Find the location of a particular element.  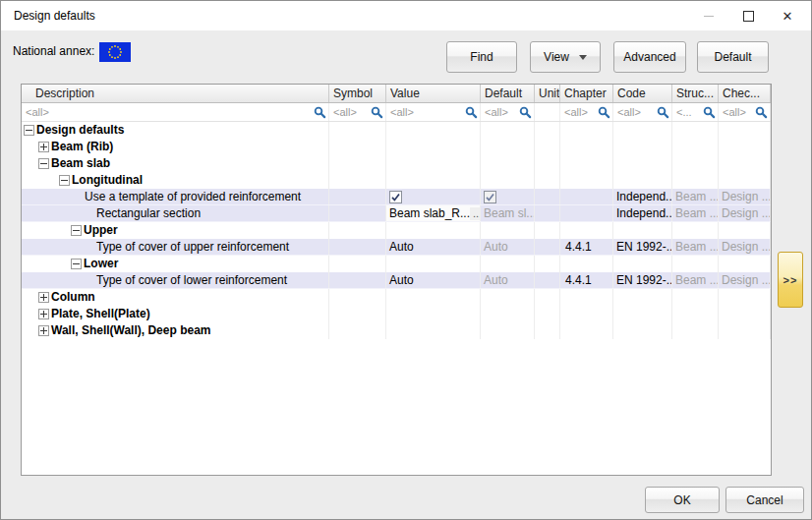

symbol-cell is located at coordinates (358, 147).